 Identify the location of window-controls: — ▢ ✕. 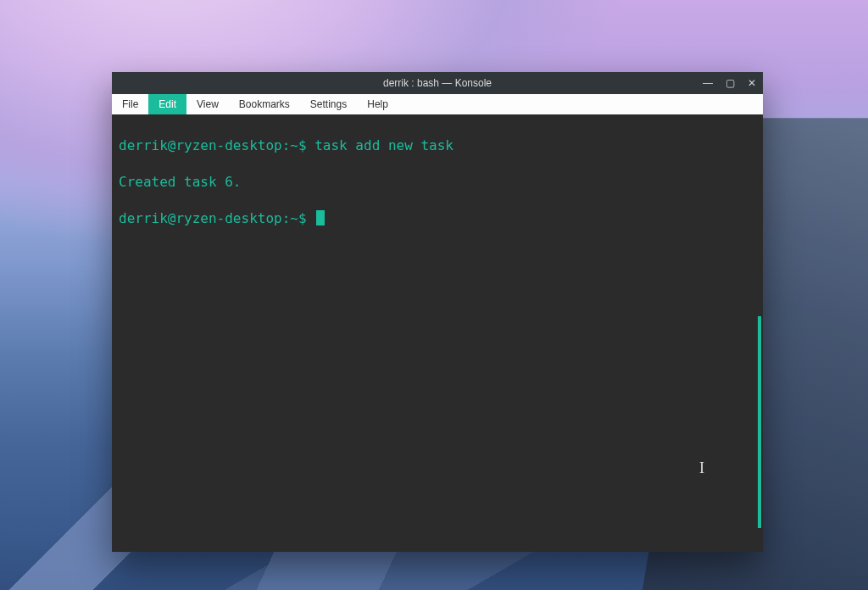
(730, 83).